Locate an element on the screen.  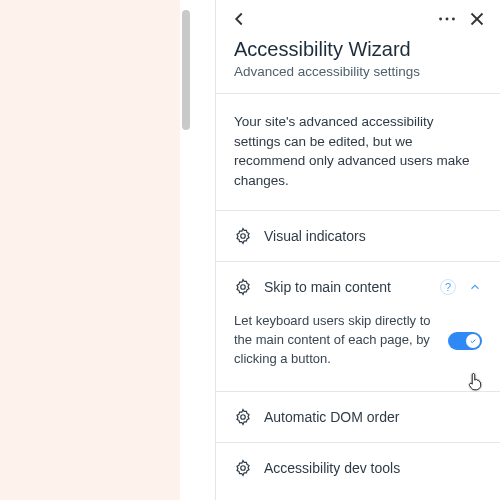
more-button is located at coordinates (447, 19).